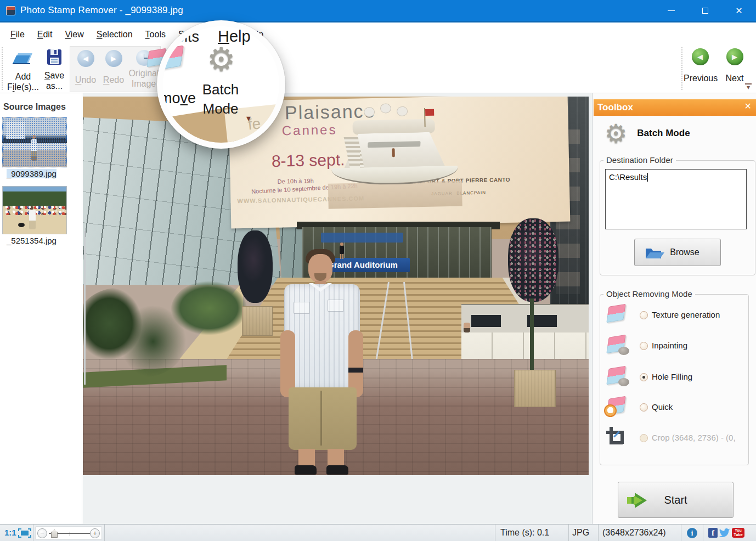 The image size is (756, 541). What do you see at coordinates (378, 11) in the screenshot?
I see `title-bar: Photo Stamp Remover - _9099389.jpg ✕` at bounding box center [378, 11].